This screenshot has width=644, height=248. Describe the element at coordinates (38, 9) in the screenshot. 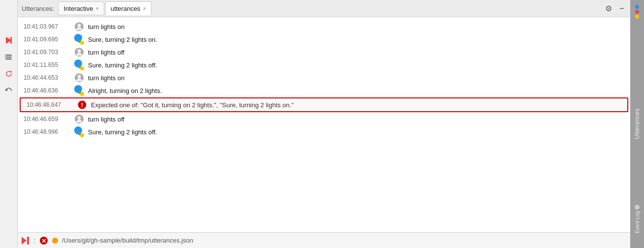

I see `utterances-label: Utterances:` at that location.